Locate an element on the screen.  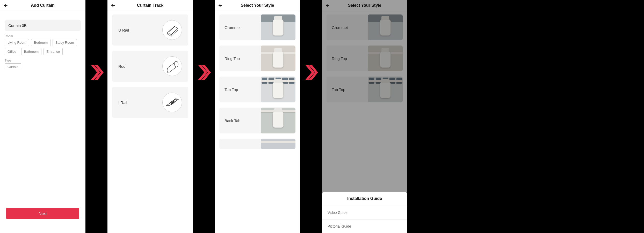
style-thumb-tab-top is located at coordinates (278, 89).